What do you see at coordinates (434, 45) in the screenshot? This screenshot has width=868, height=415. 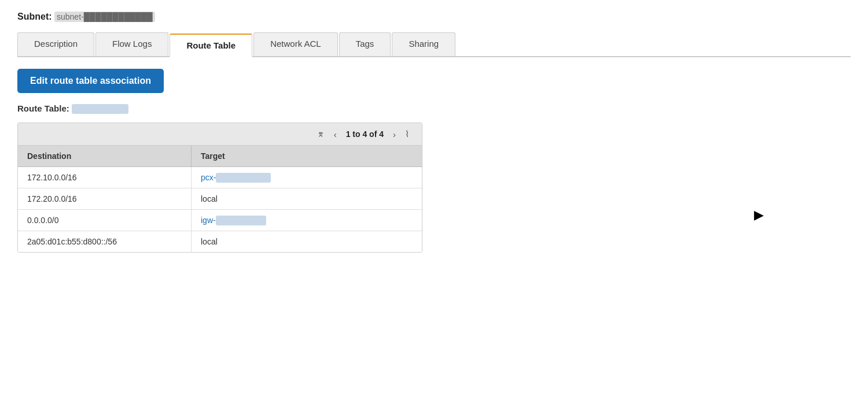 I see `tab-bar: Description Flow Logs Route Table Networ…` at bounding box center [434, 45].